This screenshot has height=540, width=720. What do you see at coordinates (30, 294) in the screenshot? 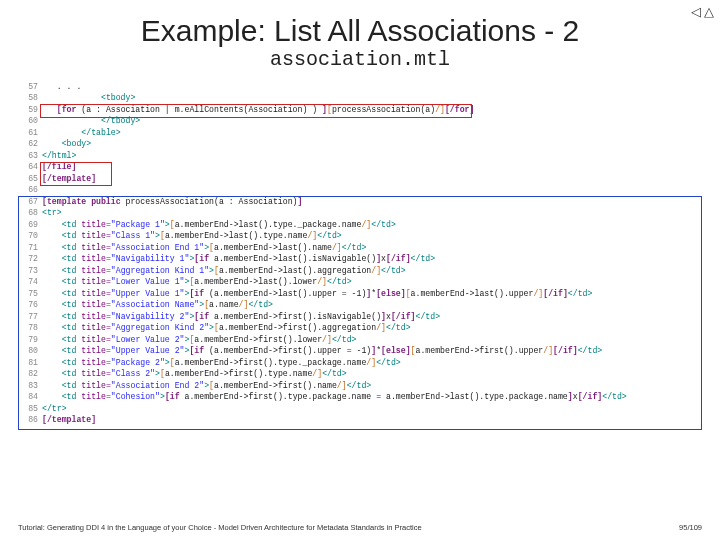
I see `line-number: 75` at bounding box center [30, 294].